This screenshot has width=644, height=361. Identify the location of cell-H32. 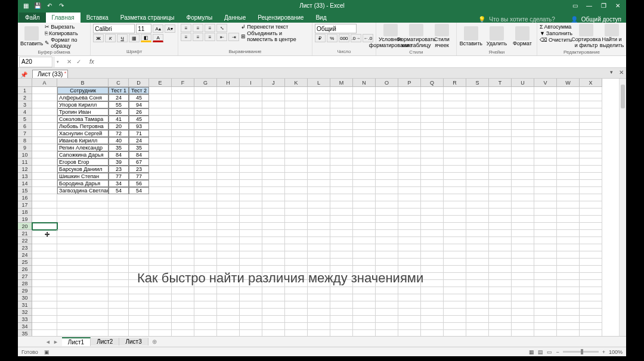
(228, 312).